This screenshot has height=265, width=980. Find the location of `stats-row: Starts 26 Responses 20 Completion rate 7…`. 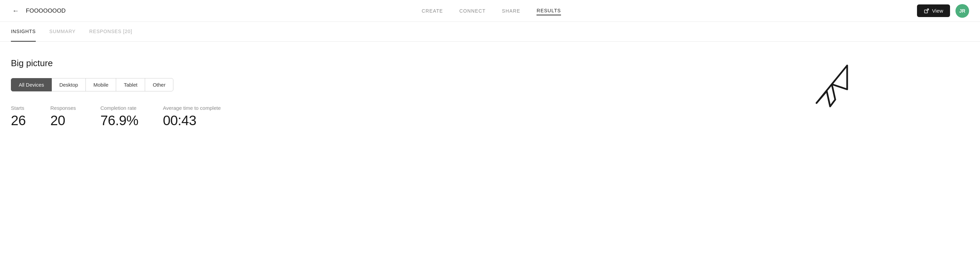

stats-row: Starts 26 Responses 20 Completion rate 7… is located at coordinates (490, 117).